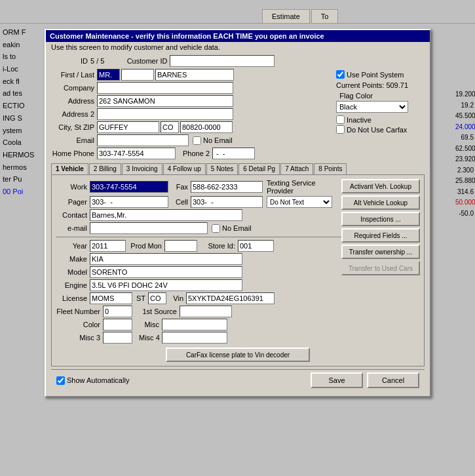 The height and width of the screenshot is (476, 475). Describe the element at coordinates (73, 202) in the screenshot. I see `pager-label: Pager` at that location.